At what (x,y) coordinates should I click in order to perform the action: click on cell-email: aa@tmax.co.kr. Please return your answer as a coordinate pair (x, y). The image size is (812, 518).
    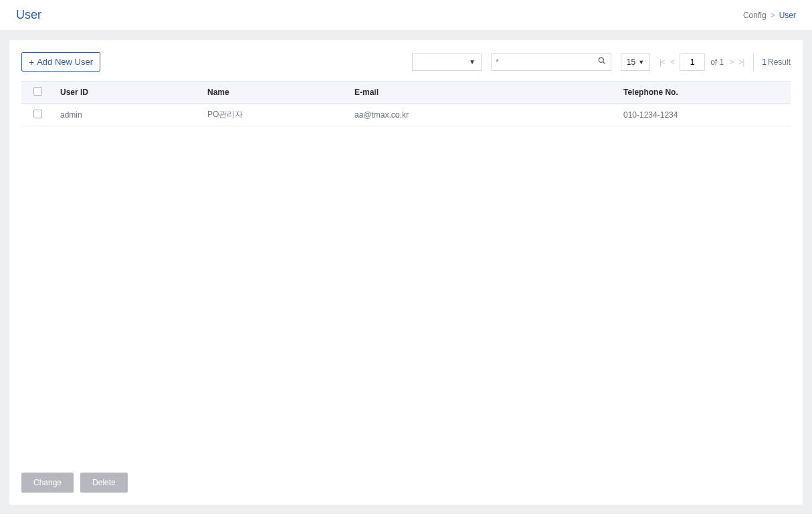
    Looking at the image, I should click on (482, 115).